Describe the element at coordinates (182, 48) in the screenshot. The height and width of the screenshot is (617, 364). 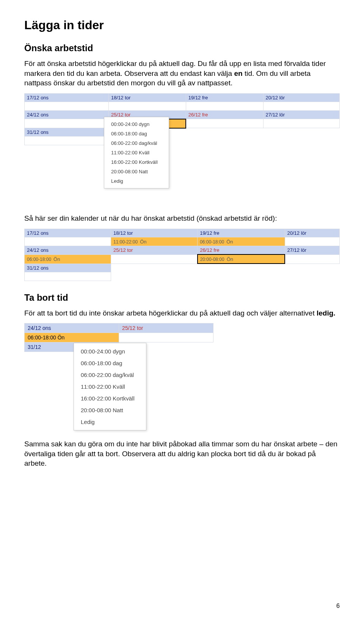
I see `section-wish-title: Önska arbetstid` at that location.